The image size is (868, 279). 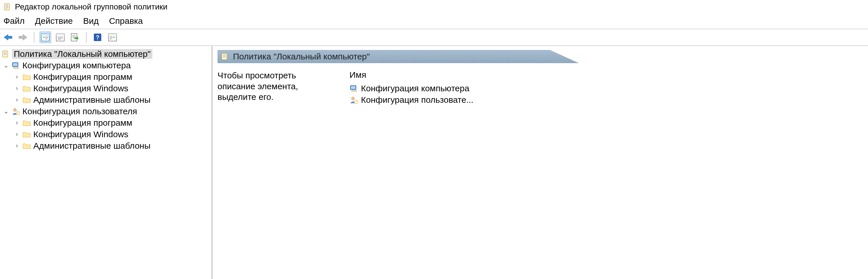 What do you see at coordinates (434, 38) in the screenshot?
I see `toolbar: ?` at bounding box center [434, 38].